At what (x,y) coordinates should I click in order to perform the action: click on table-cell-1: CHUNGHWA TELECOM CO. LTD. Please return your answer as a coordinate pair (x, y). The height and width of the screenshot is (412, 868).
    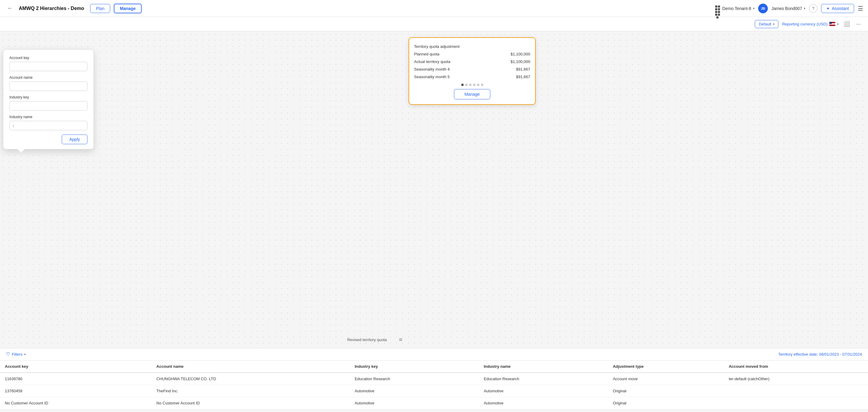
    Looking at the image, I should click on (251, 379).